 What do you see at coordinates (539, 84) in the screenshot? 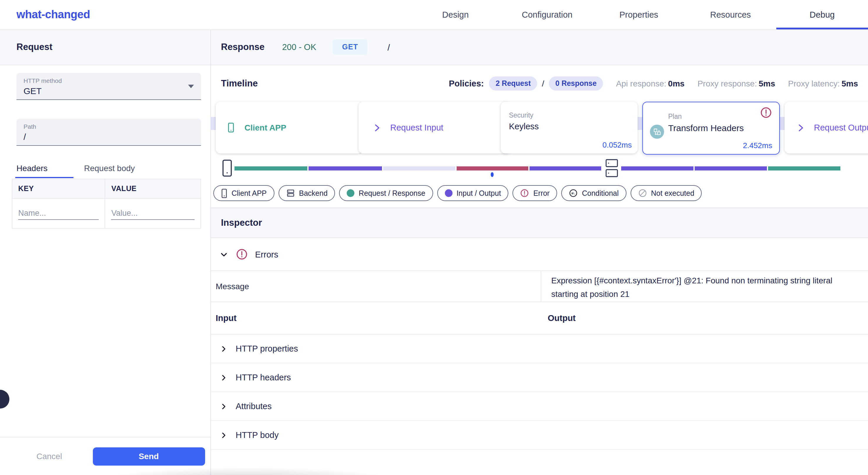
I see `timeline-header: Timeline Policies: 2 Request / 0 Respons…` at bounding box center [539, 84].